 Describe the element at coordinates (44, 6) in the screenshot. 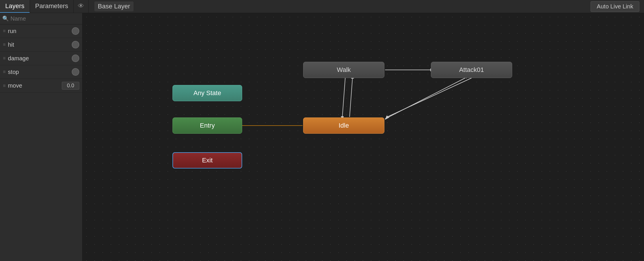

I see `tab-group: Layers Parameters 👁` at that location.